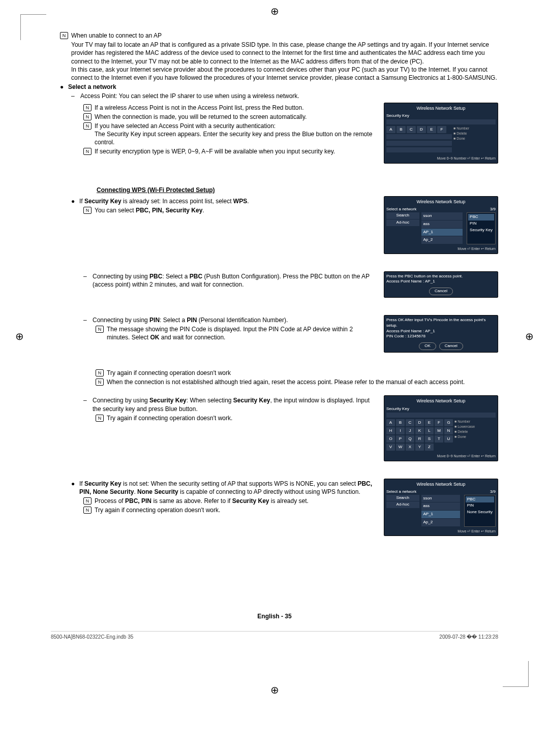 The height and width of the screenshot is (756, 549). I want to click on k: Z, so click(429, 447).